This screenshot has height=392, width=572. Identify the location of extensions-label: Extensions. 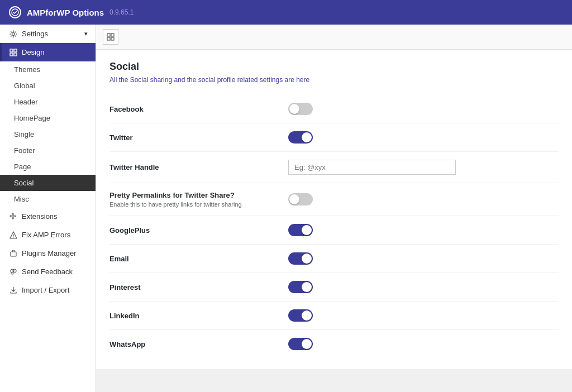
(40, 217).